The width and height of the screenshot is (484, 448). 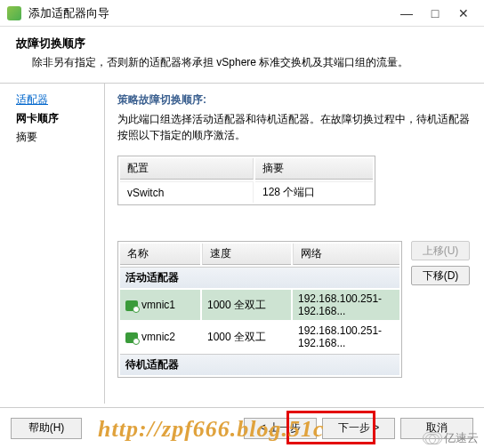 I want to click on next-button: 下一步 >, so click(x=359, y=428).